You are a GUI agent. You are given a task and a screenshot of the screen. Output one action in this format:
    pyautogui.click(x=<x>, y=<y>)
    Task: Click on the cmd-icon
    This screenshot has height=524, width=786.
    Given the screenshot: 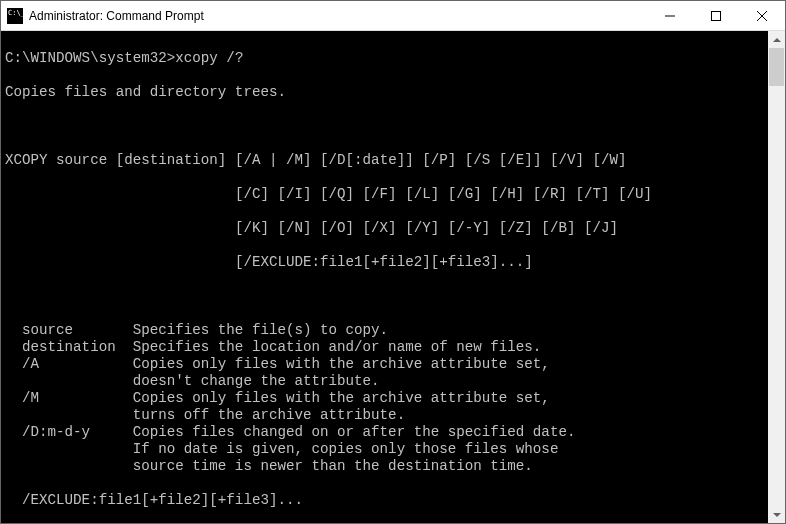 What is the action you would take?
    pyautogui.click(x=15, y=16)
    